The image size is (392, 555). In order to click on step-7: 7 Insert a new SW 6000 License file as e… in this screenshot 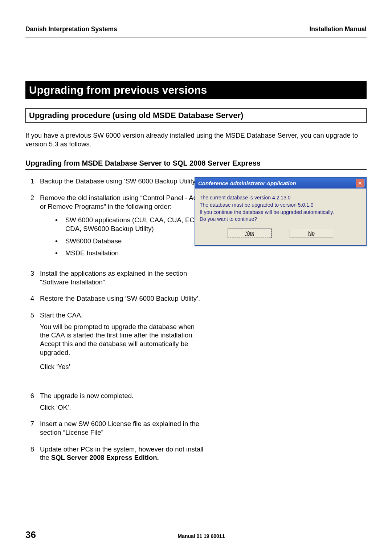, I will do `click(115, 428)`.